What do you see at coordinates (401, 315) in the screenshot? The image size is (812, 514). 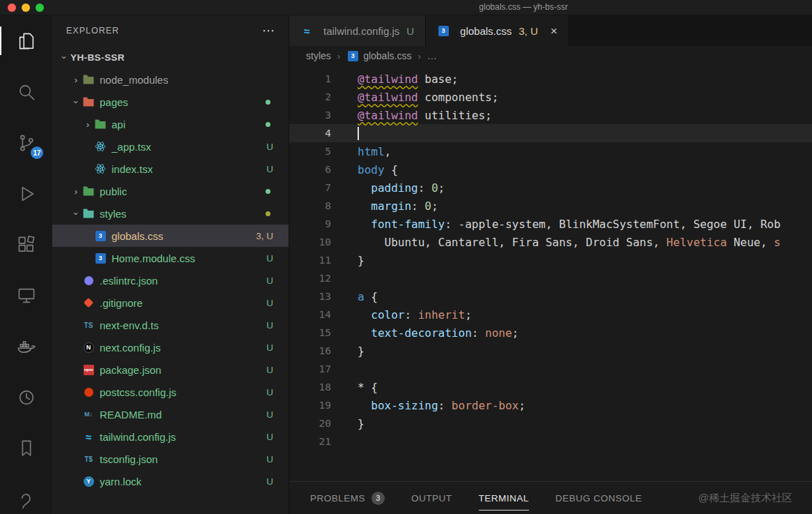 I see `line-text: color: inherit;` at bounding box center [401, 315].